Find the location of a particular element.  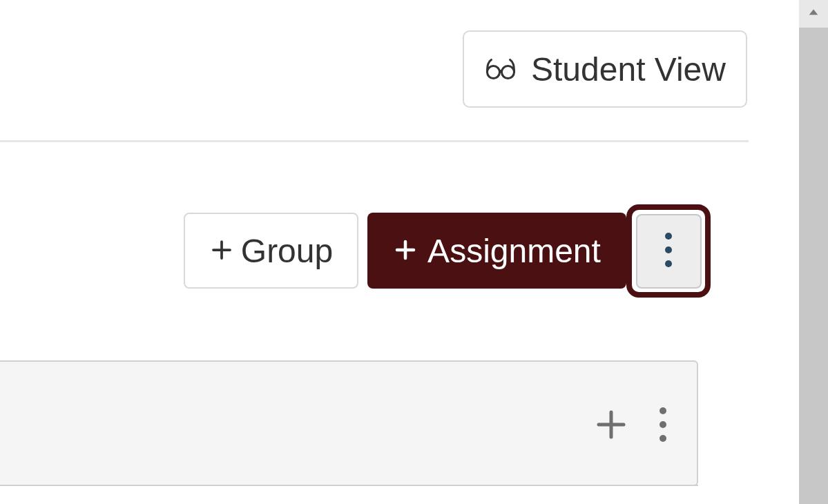

student-view-label: Student View is located at coordinates (628, 69).